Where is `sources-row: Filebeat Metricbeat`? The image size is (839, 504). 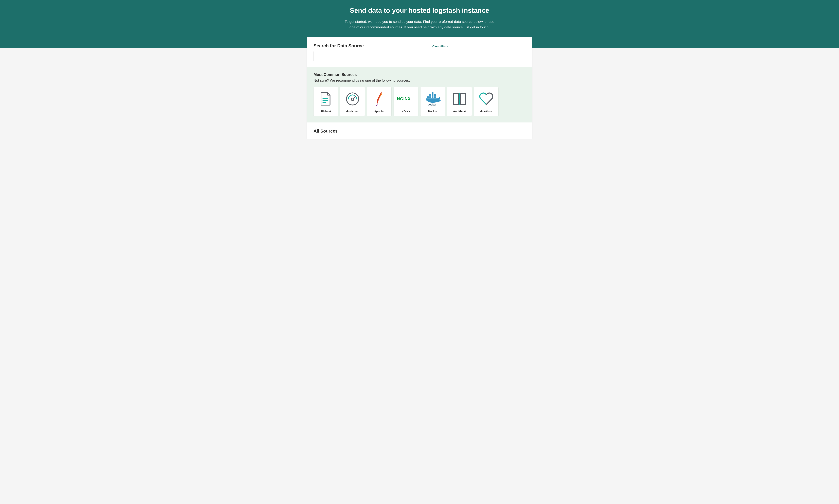 sources-row: Filebeat Metricbeat is located at coordinates (420, 102).